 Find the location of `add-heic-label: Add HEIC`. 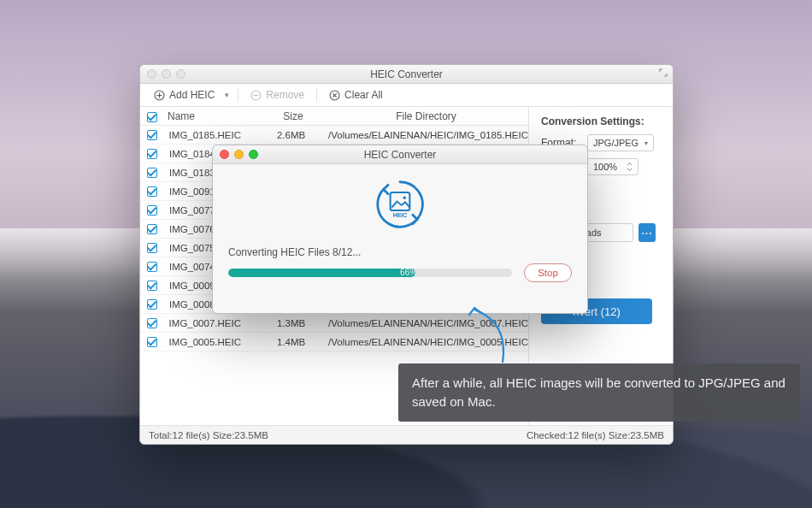

add-heic-label: Add HEIC is located at coordinates (191, 95).